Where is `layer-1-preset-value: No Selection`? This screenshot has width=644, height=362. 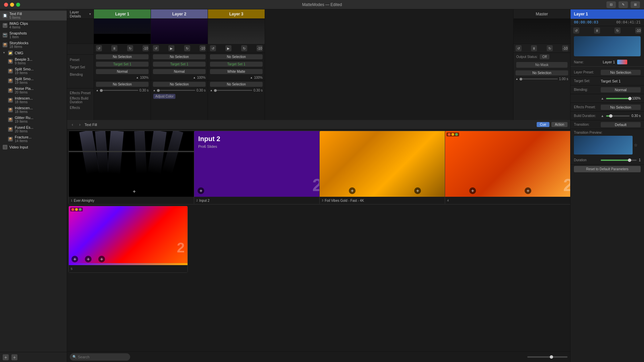
layer-1-preset-value: No Selection is located at coordinates (122, 57).